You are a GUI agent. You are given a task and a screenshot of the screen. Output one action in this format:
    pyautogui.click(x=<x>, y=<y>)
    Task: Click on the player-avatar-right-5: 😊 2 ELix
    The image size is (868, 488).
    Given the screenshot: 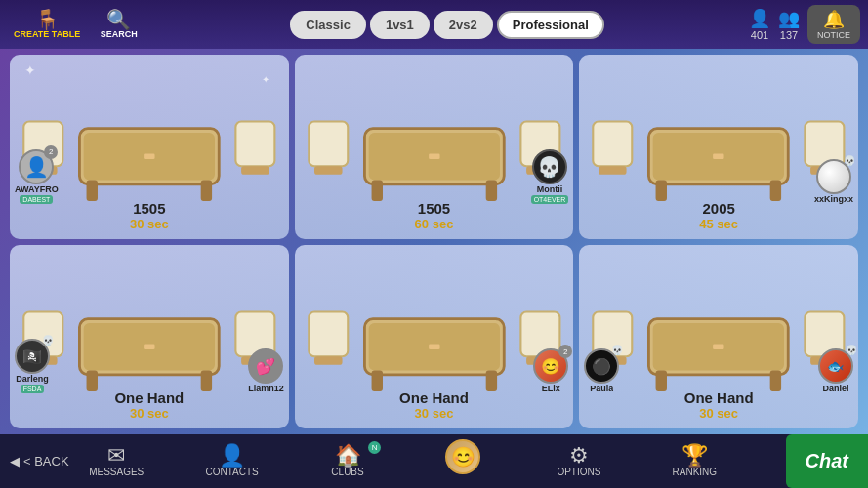 What is the action you would take?
    pyautogui.click(x=551, y=371)
    